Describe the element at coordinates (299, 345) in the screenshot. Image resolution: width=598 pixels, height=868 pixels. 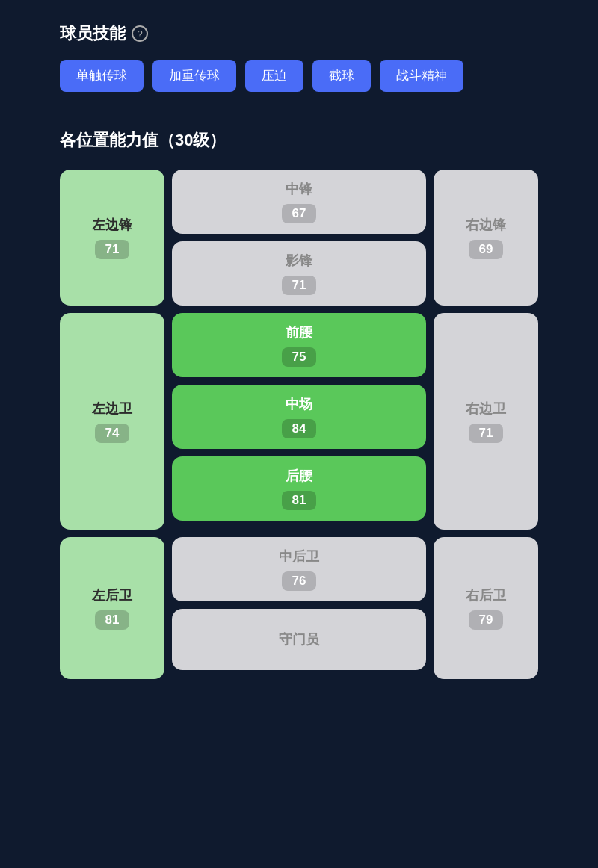
I see `pos-card-cam: 前腰 75` at that location.